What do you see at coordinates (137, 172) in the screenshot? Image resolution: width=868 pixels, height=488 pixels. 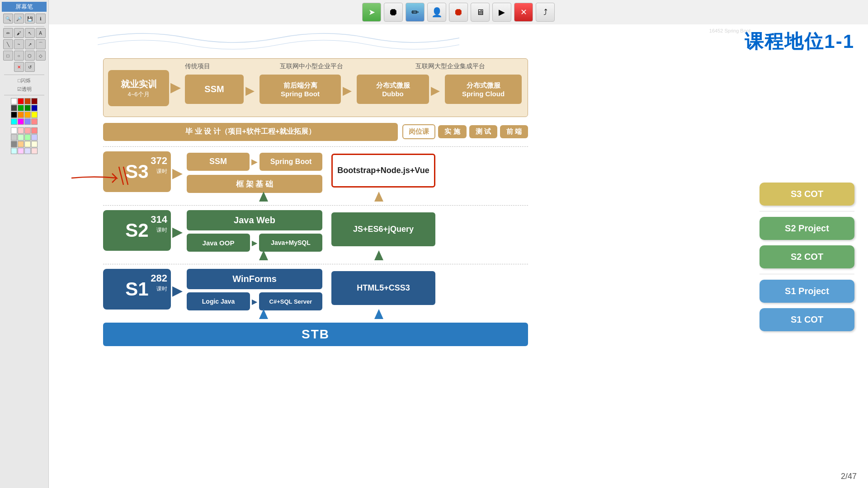 I see `s3-level: S3` at bounding box center [137, 172].